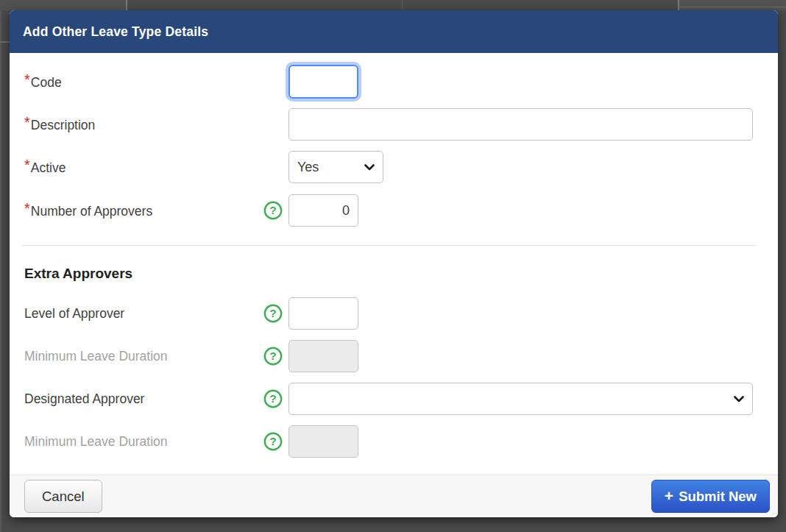  I want to click on number-of-approvers-input, so click(324, 210).